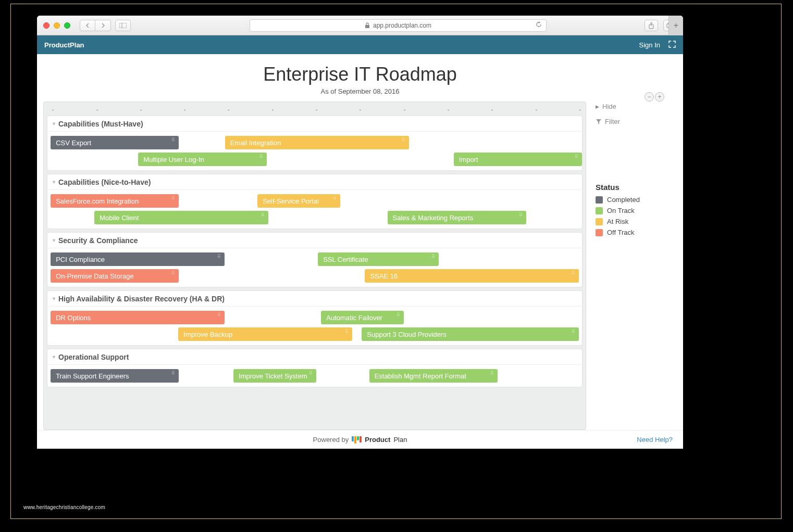  Describe the element at coordinates (315, 143) in the screenshot. I see `lane-row: CSV Export⠿Email Integration⠿` at that location.